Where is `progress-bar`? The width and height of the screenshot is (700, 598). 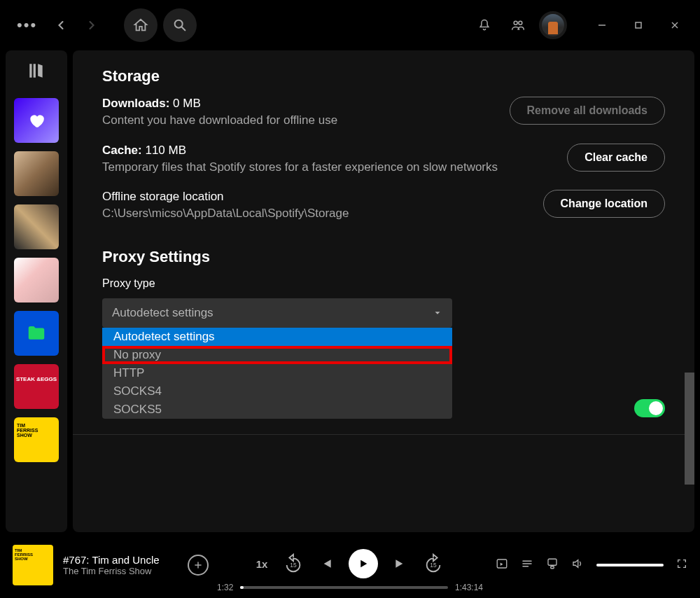
progress-bar is located at coordinates (344, 587).